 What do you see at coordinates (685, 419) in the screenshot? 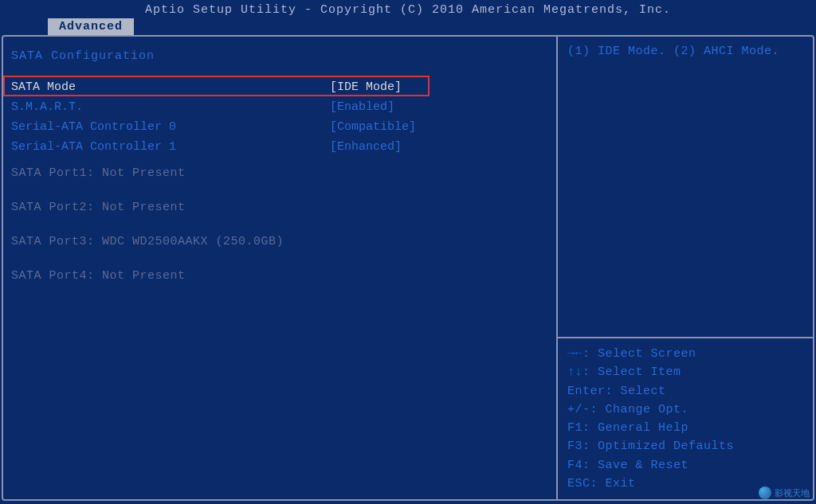
I see `help-key-list: →←: Select Screen ↑↓: Select Item Enter:…` at bounding box center [685, 419].